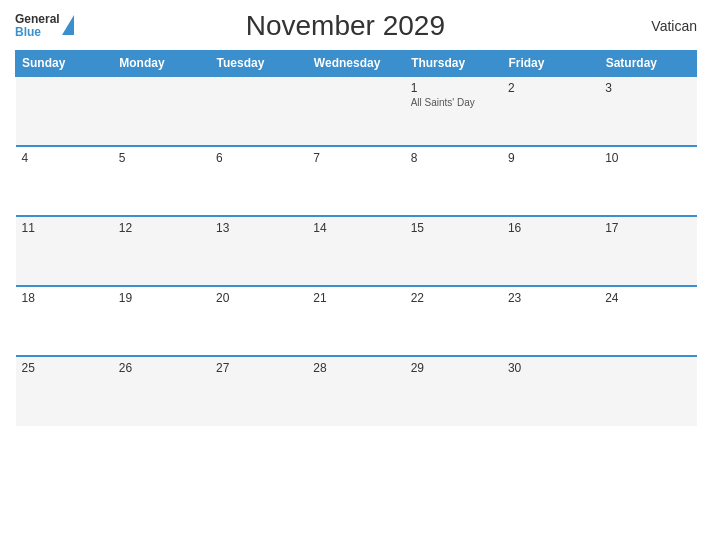 The height and width of the screenshot is (550, 712). What do you see at coordinates (648, 321) in the screenshot?
I see `calendar-cell: 24` at bounding box center [648, 321].